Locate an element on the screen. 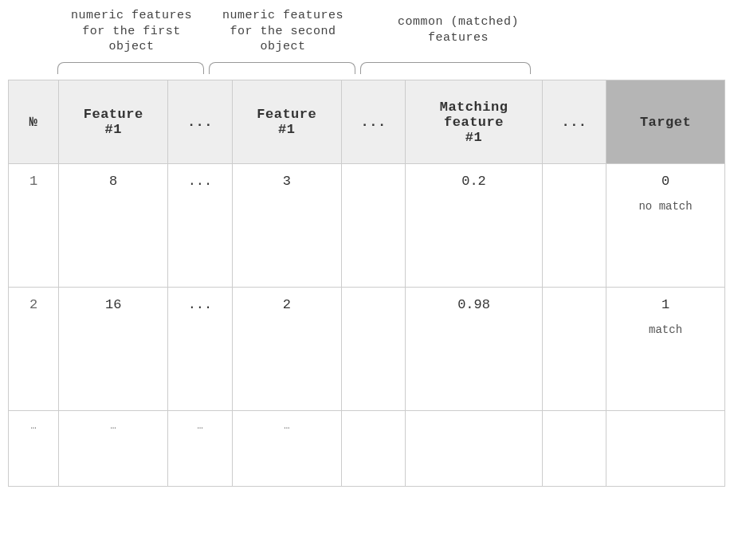  header-feature1a: Feature #1 is located at coordinates (113, 123).